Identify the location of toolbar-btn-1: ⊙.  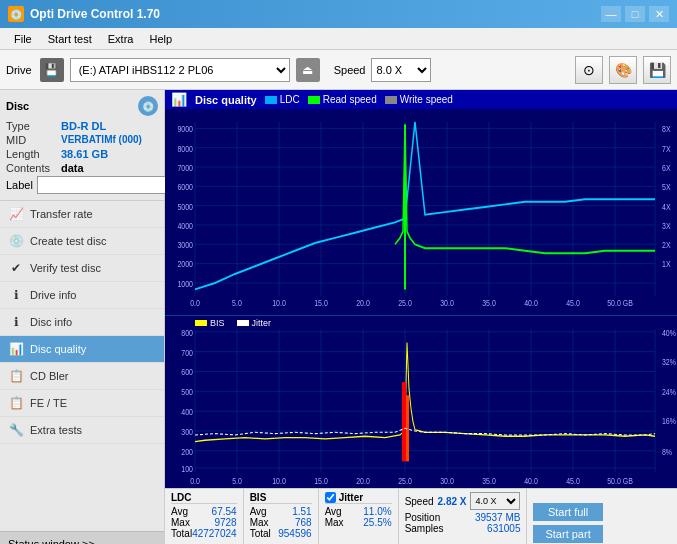
(589, 70).